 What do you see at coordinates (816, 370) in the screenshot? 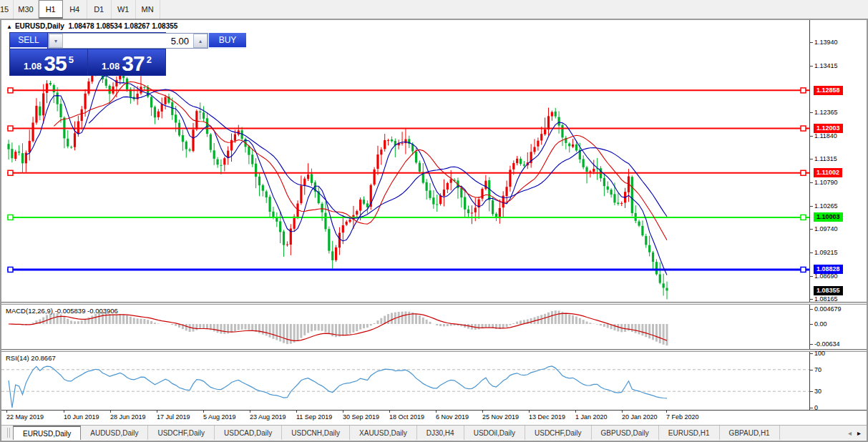
I see `axis-tick-label: 70` at bounding box center [816, 370].